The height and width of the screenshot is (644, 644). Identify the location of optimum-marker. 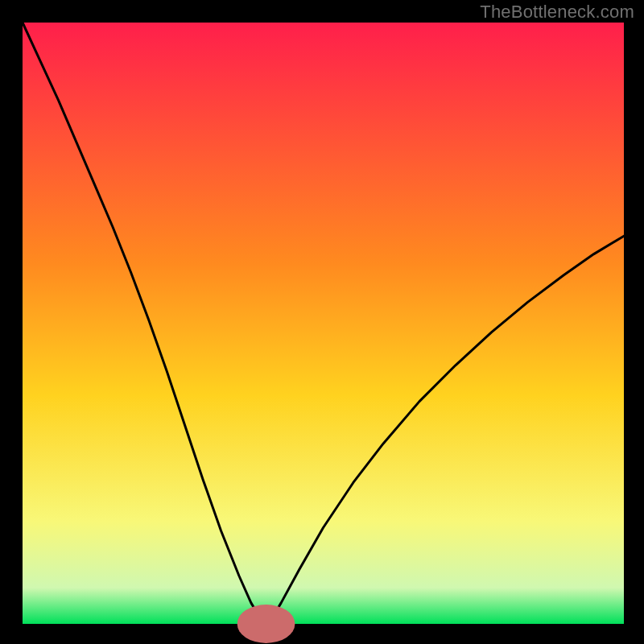
(266, 624).